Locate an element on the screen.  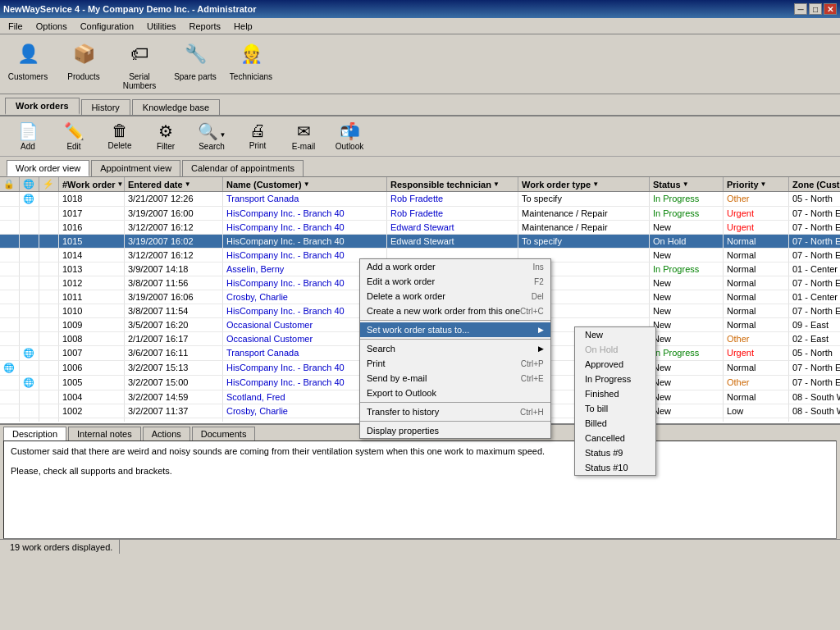
titlebar: NewWayService 4 - My Company Demo Inc. -… is located at coordinates (420, 9).